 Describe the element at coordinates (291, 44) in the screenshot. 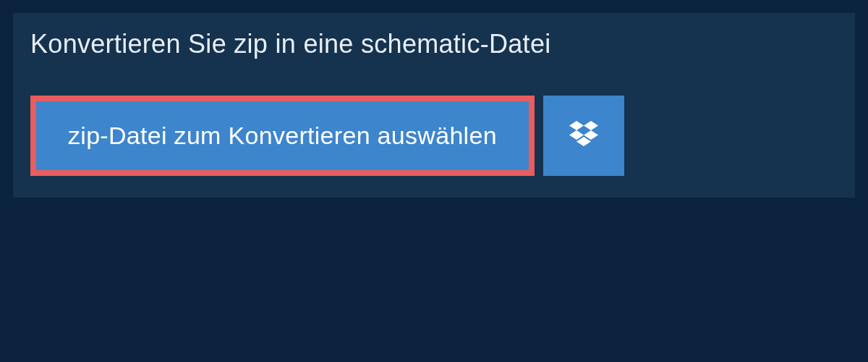

I see `page-title: Konvertieren Sie zip in eine schematic-D…` at that location.